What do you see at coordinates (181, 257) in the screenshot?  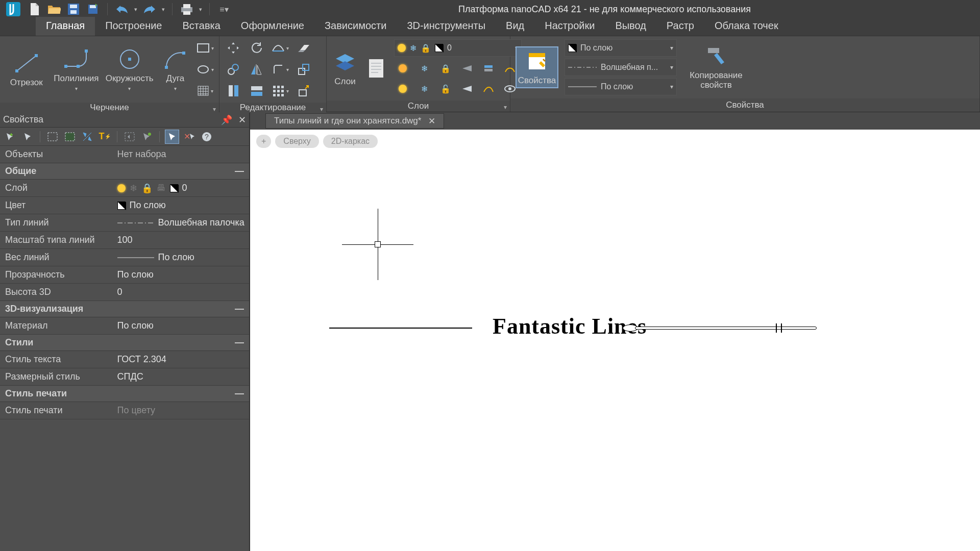 I see `prop-lweight-value: По слою` at bounding box center [181, 257].